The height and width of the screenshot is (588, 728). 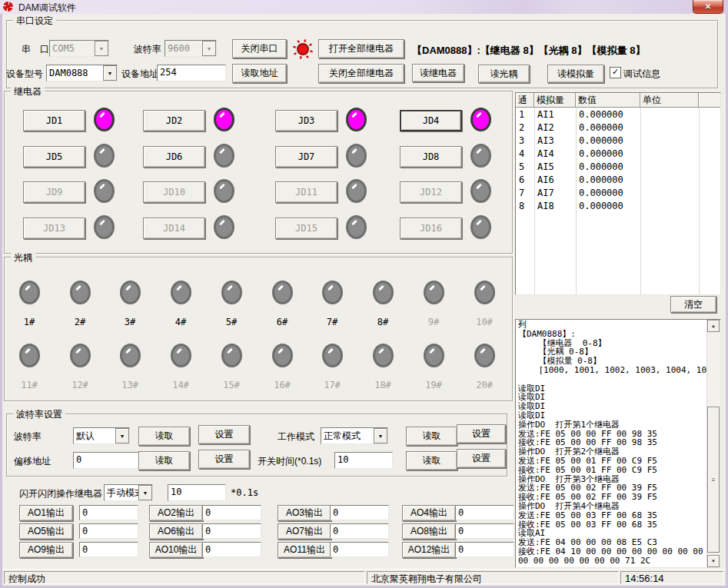 I want to click on ao-output-button-5: AO5输出, so click(x=46, y=532).